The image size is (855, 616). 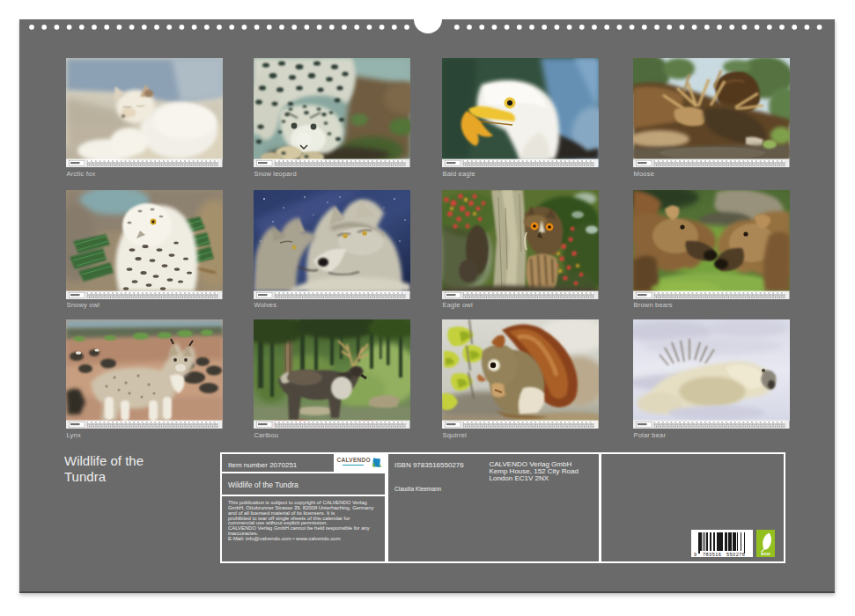 I want to click on svg-text: 9, so click(x=696, y=554).